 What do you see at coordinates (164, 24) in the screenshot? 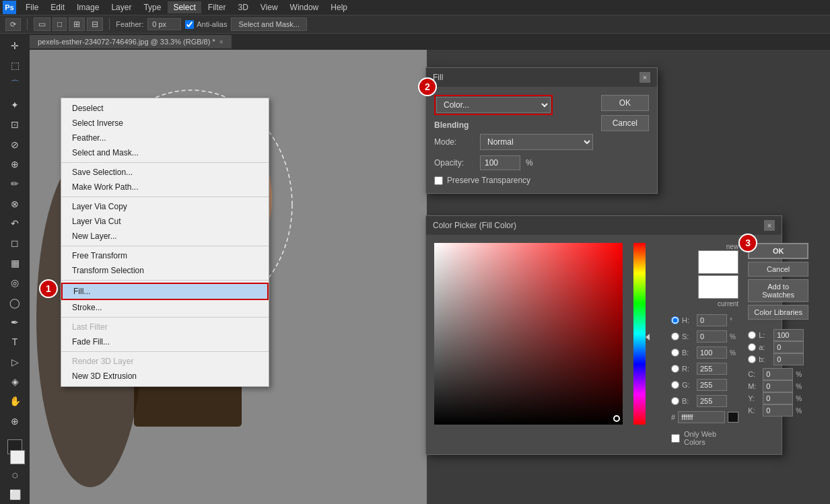
I see `feather-input` at bounding box center [164, 24].